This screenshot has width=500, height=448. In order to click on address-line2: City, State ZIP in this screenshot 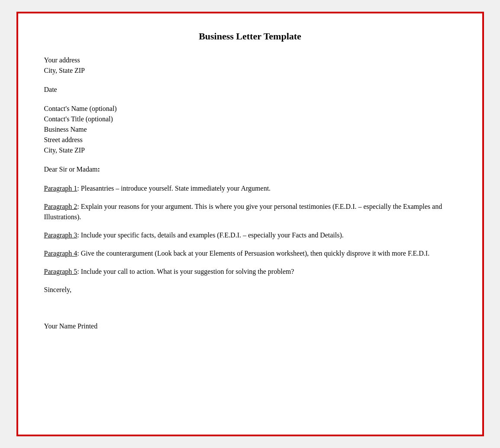, I will do `click(250, 71)`.